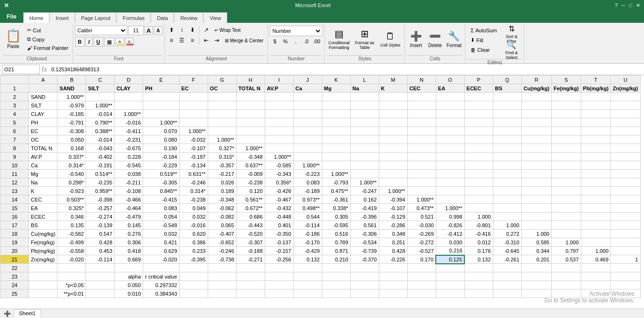  What do you see at coordinates (279, 140) in the screenshot?
I see `cell-I7` at bounding box center [279, 140].